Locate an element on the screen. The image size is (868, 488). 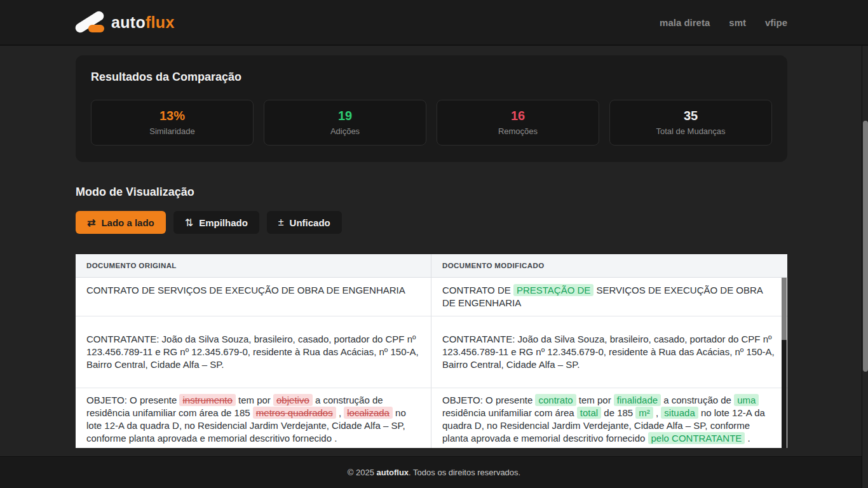
modified-document-header: DOCUMENTO MODIFICADO is located at coordinates (609, 266).